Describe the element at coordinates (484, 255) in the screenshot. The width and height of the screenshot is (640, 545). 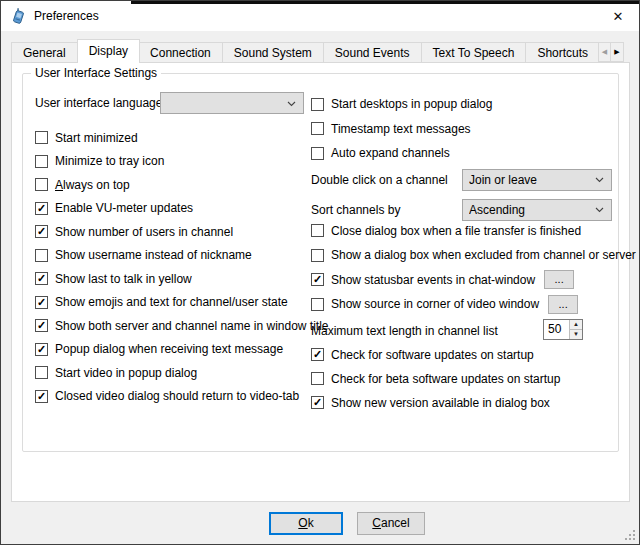
I see `checkbox-label: Show a dialog box when excluded from cha…` at that location.